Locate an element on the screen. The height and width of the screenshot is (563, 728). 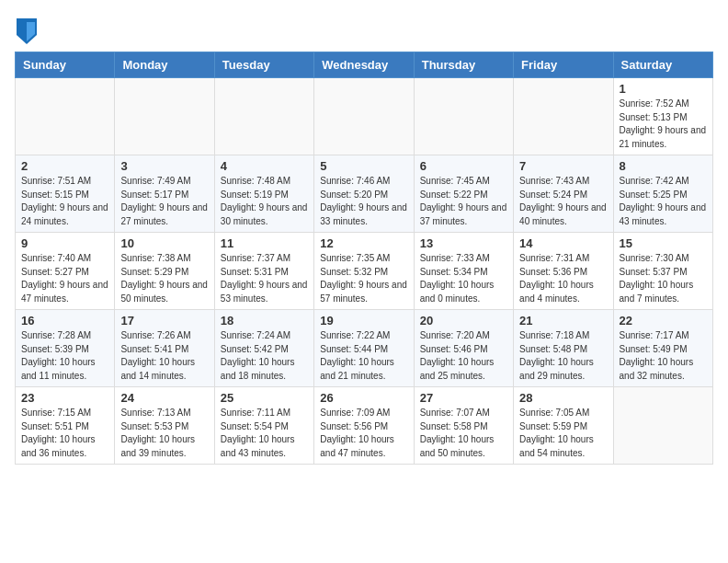
calendar-week-row: 1Sunrise: 7:52 AM Sunset: 5:13 PM Daylig… is located at coordinates (364, 117).